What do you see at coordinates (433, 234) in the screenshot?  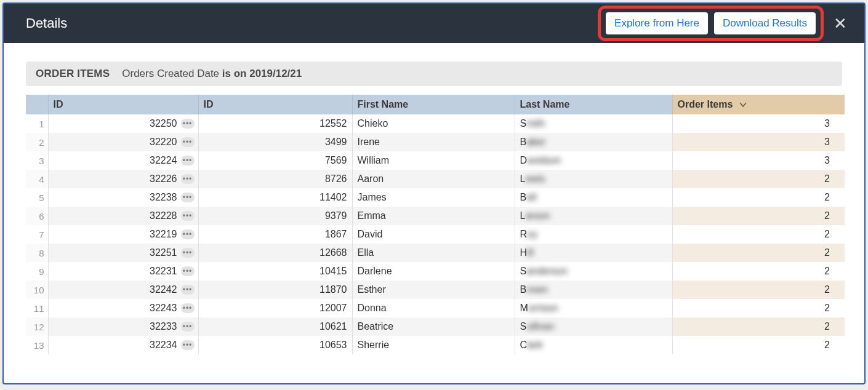 I see `cell-first-name: David` at bounding box center [433, 234].